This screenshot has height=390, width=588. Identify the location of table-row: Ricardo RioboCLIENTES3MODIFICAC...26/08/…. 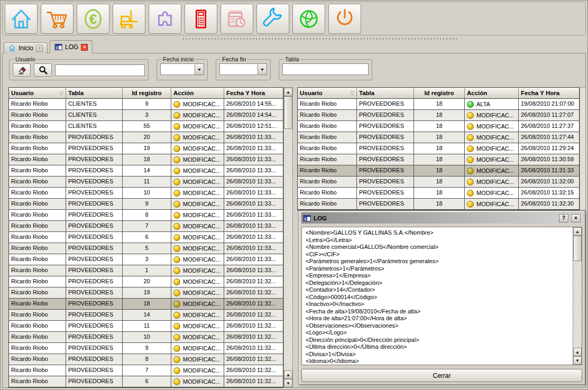
(146, 115).